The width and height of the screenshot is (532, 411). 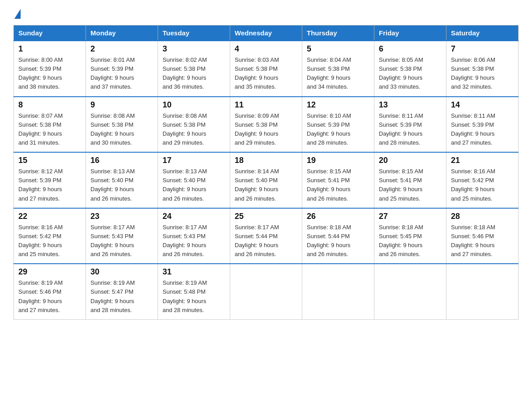 What do you see at coordinates (122, 180) in the screenshot?
I see `calendar-cell: 16 Sunrise: 8:13 AMSunset: 5:40 PMDaylig…` at bounding box center [122, 180].